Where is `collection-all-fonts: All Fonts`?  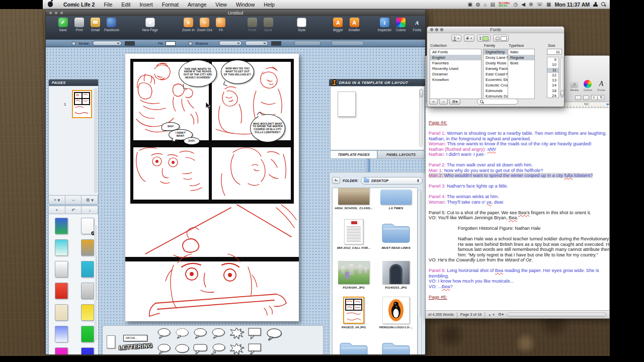
collection-all-fonts: All Fonts is located at coordinates (456, 52).